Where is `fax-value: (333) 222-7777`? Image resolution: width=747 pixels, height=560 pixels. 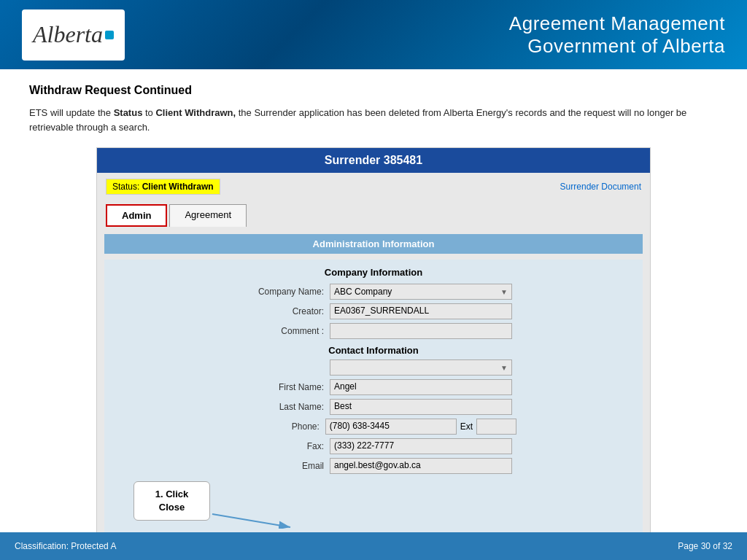
fax-value: (333) 222-7777 is located at coordinates (364, 446).